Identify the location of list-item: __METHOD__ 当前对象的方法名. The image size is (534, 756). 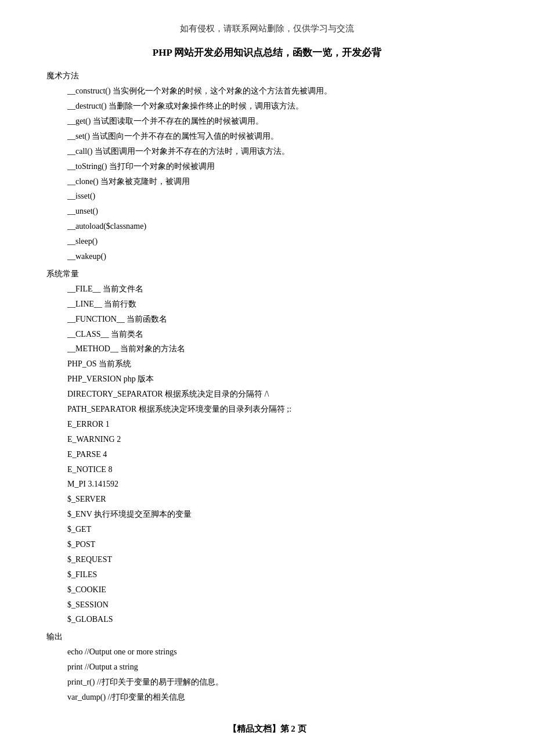
(277, 349).